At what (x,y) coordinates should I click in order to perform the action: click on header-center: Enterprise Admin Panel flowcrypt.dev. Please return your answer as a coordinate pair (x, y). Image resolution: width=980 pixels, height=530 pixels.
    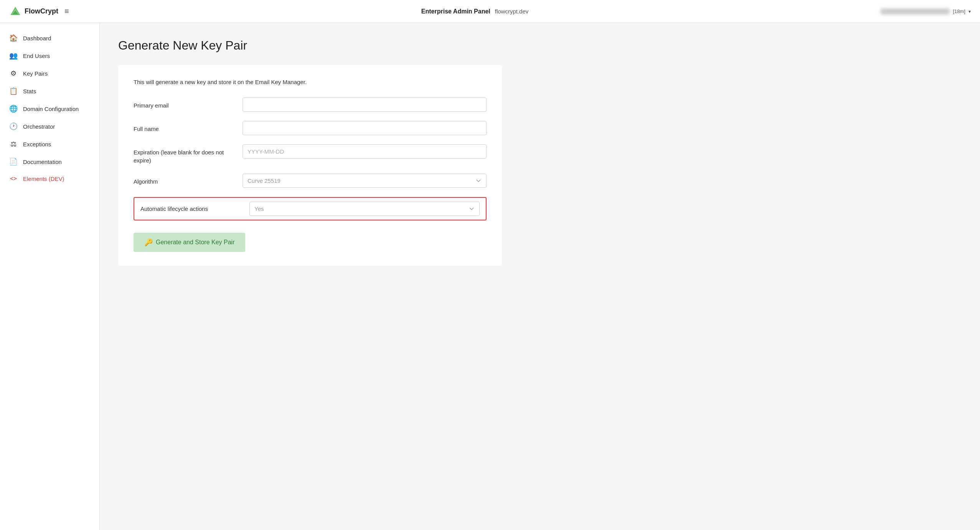
    Looking at the image, I should click on (475, 12).